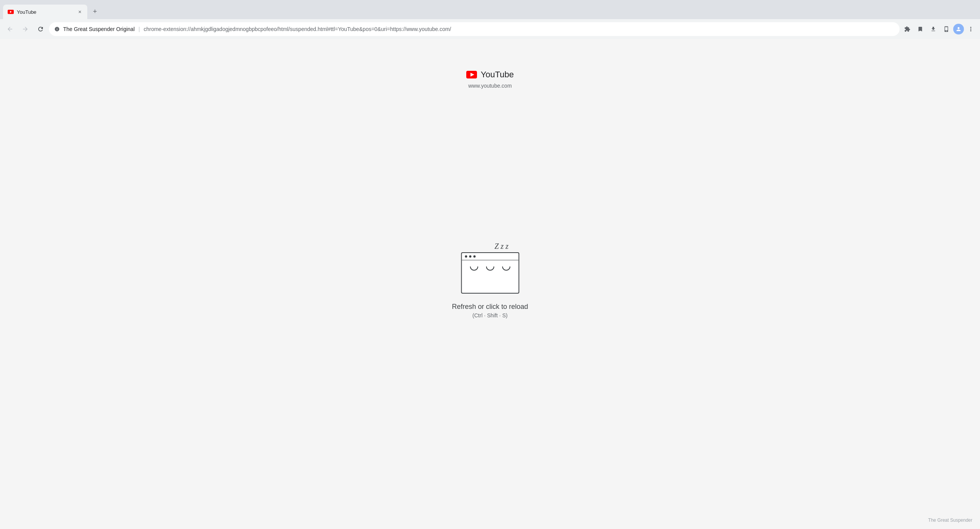  What do you see at coordinates (946, 29) in the screenshot?
I see `screen-capture-button` at bounding box center [946, 29].